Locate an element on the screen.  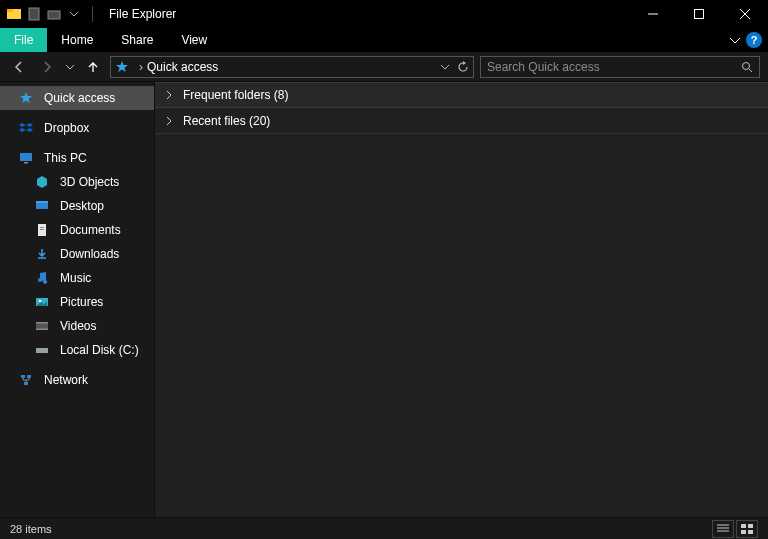
group-label: Recent files (20) is located at coordinates (226, 121).